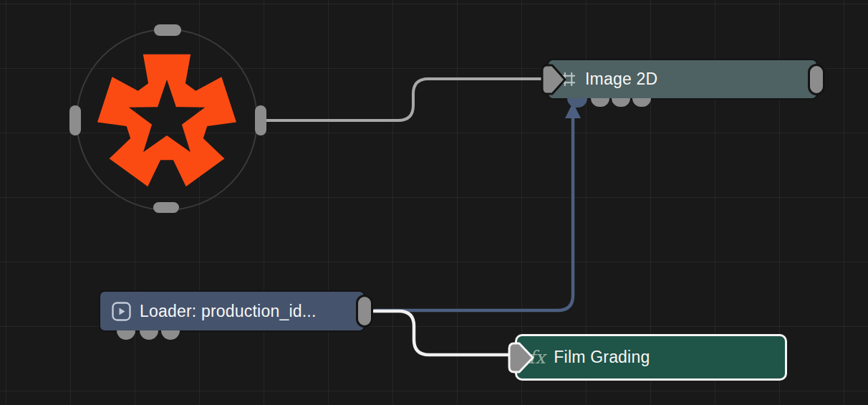 This screenshot has height=405, width=868. Describe the element at coordinates (261, 120) in the screenshot. I see `hub-port-right` at that location.